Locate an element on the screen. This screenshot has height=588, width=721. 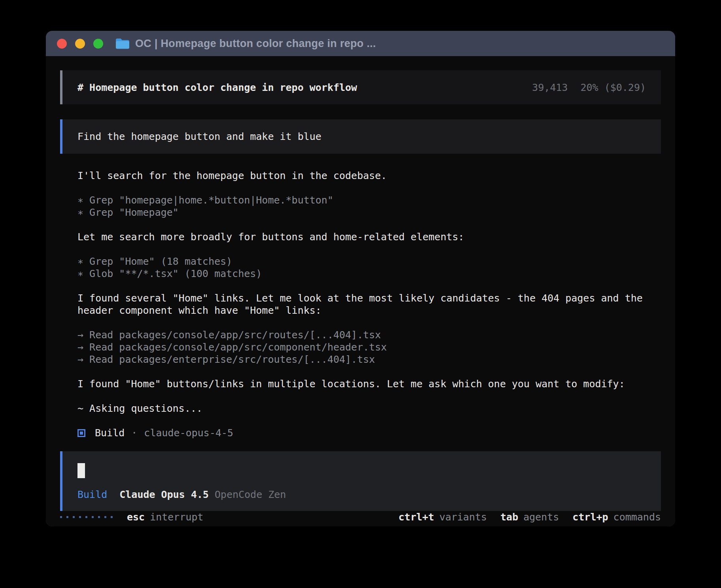
tool-call-read: → Read packages/console/app/src/routes/[… is located at coordinates (369, 335).